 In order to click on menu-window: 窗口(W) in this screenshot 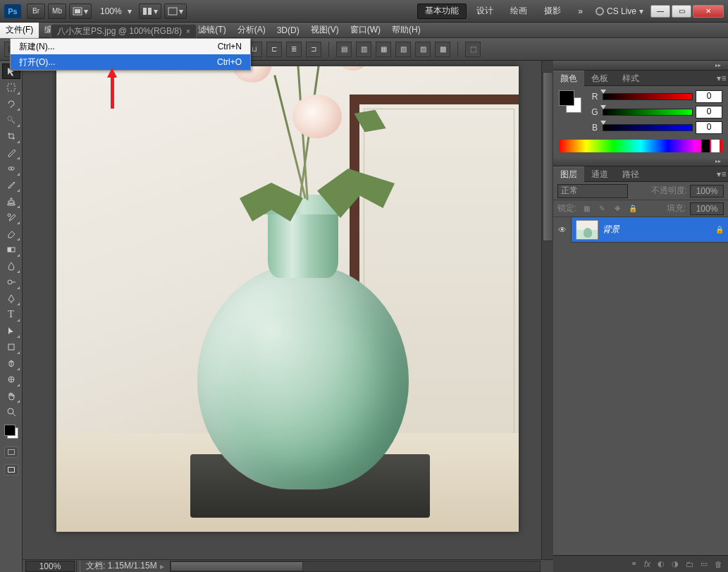, I will do `click(365, 30)`.